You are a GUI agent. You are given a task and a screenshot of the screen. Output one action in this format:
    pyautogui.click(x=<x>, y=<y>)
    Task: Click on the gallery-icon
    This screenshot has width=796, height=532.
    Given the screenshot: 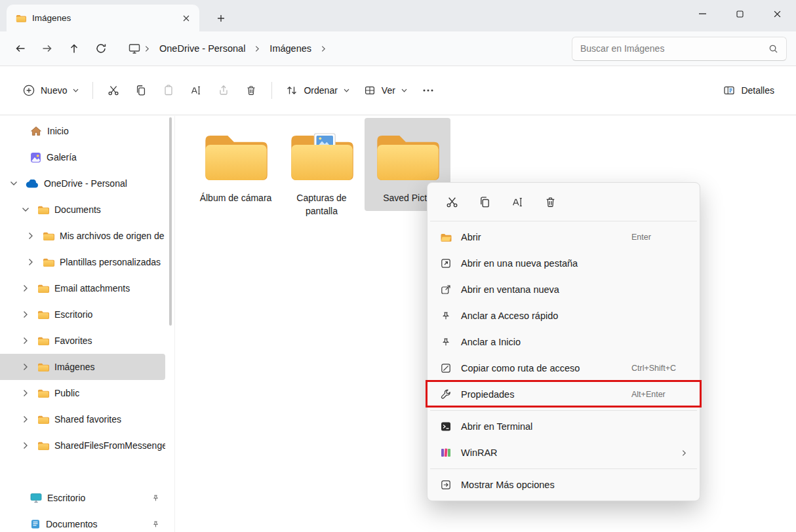 What is the action you would take?
    pyautogui.click(x=35, y=157)
    